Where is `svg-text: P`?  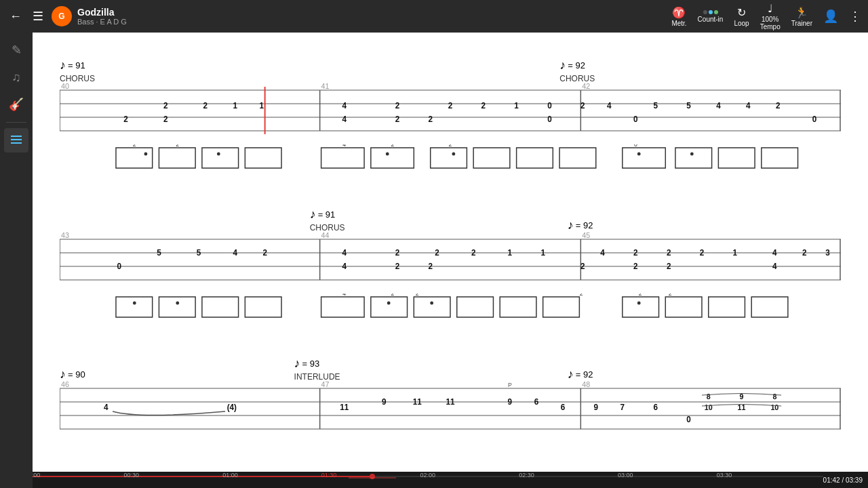
svg-text: P is located at coordinates (510, 385).